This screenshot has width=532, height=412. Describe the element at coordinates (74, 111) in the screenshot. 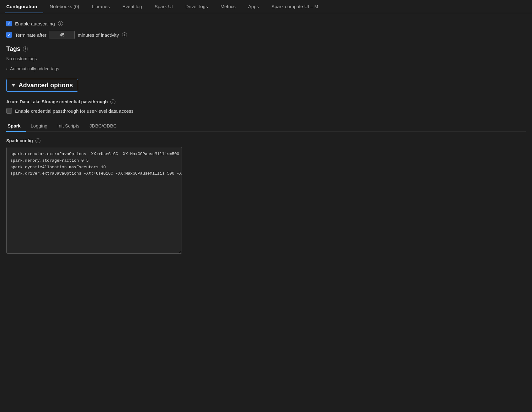

I see `credential-passthrough-label: Enable credential passthrough for user-l…` at that location.